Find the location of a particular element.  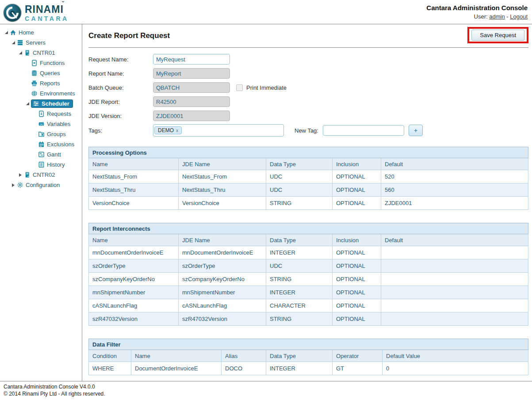

request-name-label: Request Name: is located at coordinates (121, 59).